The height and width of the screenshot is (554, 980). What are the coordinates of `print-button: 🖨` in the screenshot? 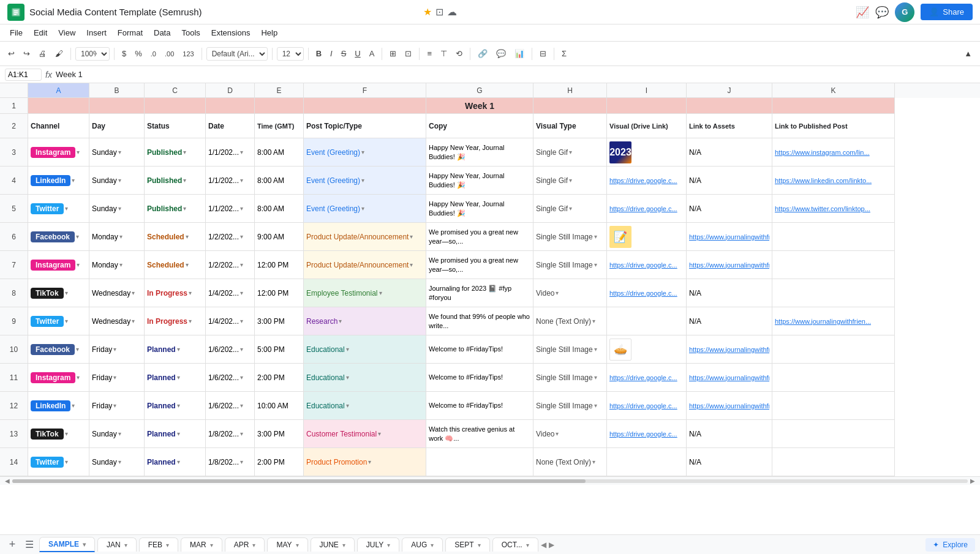 It's located at (43, 54).